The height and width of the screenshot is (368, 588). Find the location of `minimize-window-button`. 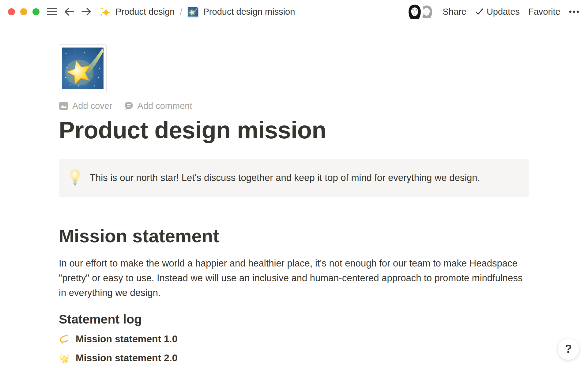

minimize-window-button is located at coordinates (24, 12).